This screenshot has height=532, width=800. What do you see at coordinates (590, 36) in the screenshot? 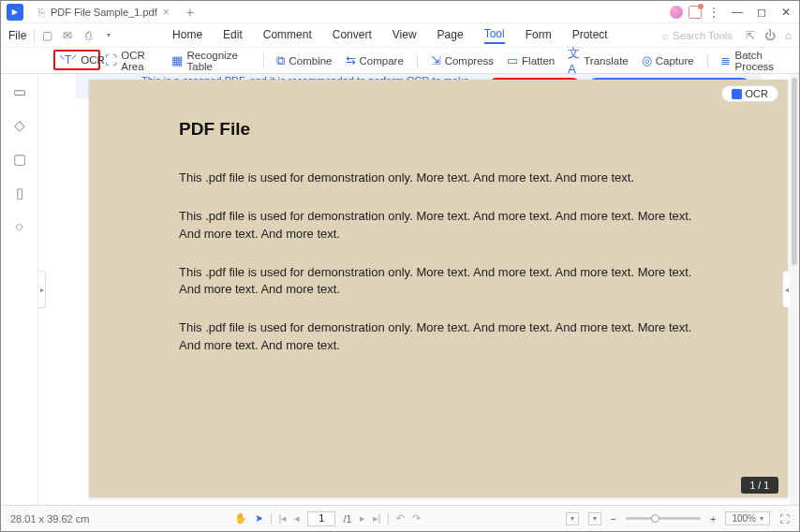
I see `tab-protect: Protect` at bounding box center [590, 36].